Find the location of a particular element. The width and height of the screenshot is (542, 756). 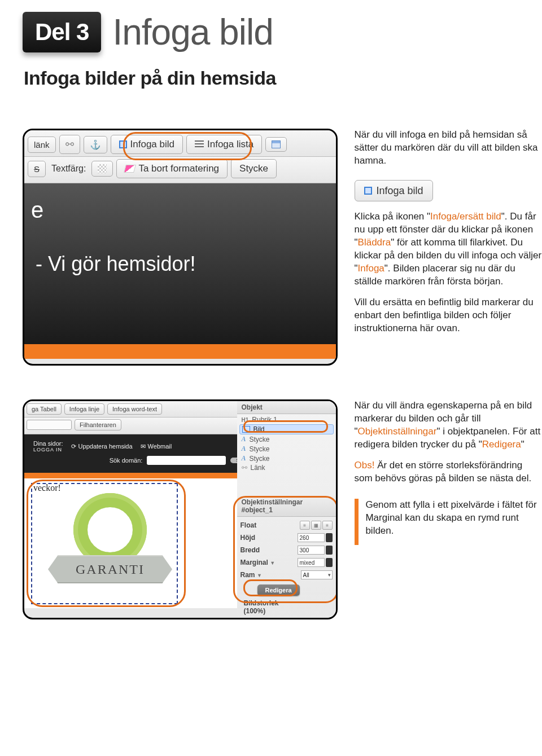

instr1-p1: När du vill infoga en bild på hemsidan s… is located at coordinates (448, 148).